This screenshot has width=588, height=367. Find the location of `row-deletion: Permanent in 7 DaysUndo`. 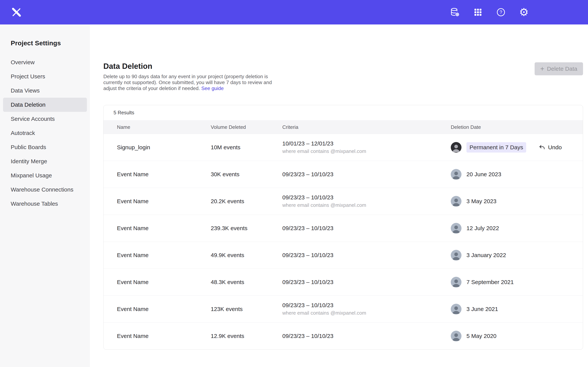

row-deletion: Permanent in 7 DaysUndo is located at coordinates (510, 147).